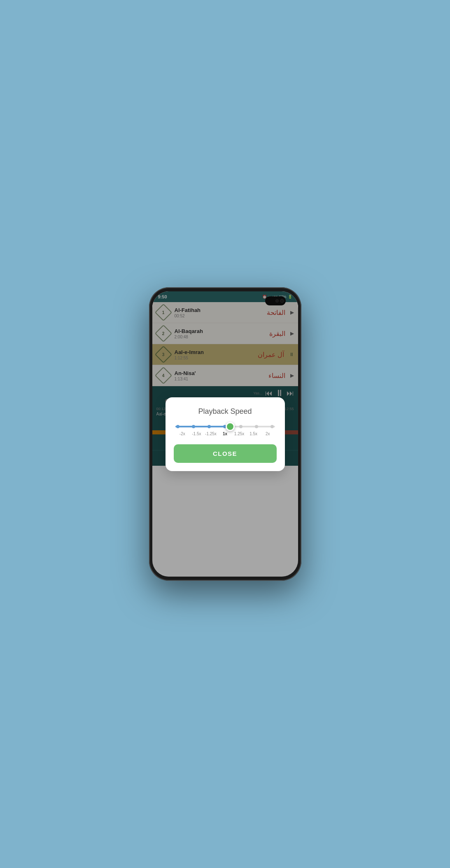  What do you see at coordinates (225, 434) in the screenshot?
I see `phone-screen: 9:50 ⏰ VoLTE 67% 🔋 1 Al-Fatihah 00:52` at bounding box center [225, 434].